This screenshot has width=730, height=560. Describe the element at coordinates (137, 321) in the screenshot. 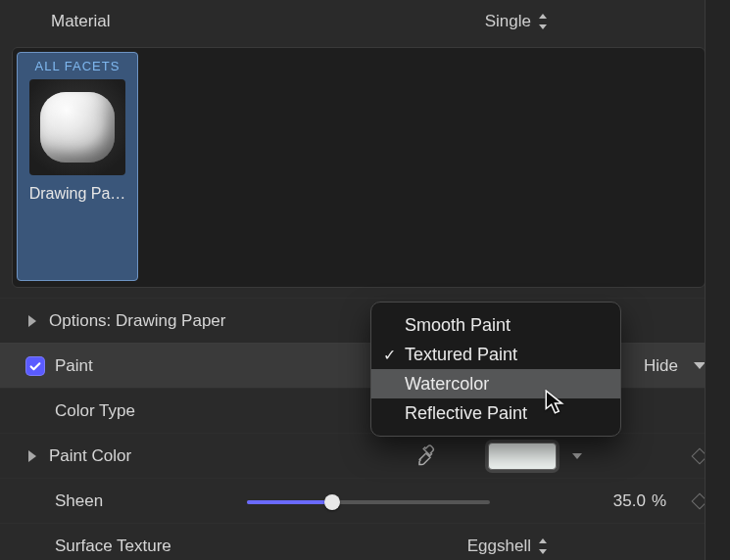

I see `options-label: Options: Drawing Paper` at that location.